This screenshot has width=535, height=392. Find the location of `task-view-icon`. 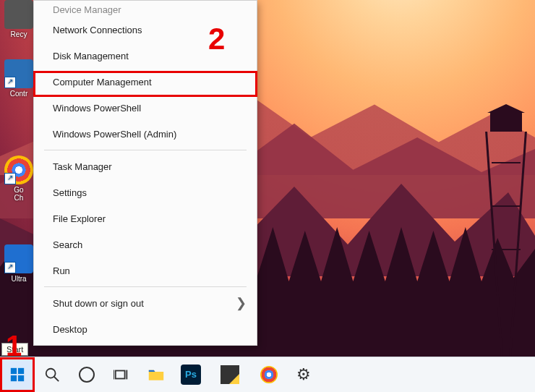

task-view-icon is located at coordinates (121, 375).